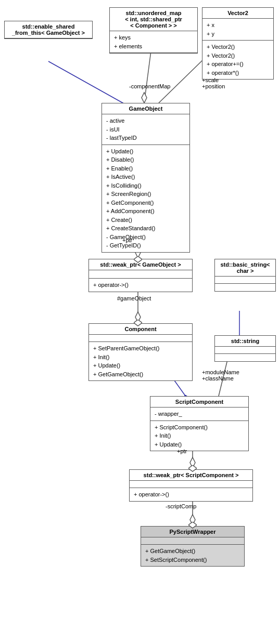 This screenshot has height=644, width=279. What do you see at coordinates (182, 451) in the screenshot?
I see `ptr2-label: +ptr` at bounding box center [182, 451].